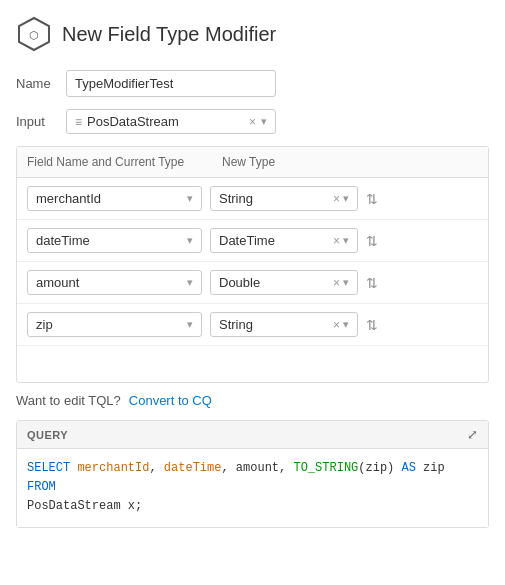 This screenshot has width=505, height=585. What do you see at coordinates (284, 240) in the screenshot?
I see `type-select-1: DateTime × ▾` at bounding box center [284, 240].